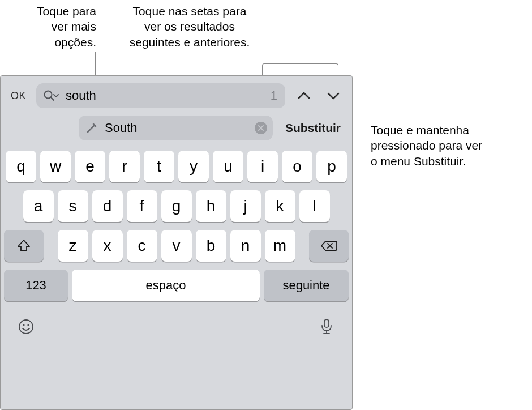 This screenshot has width=532, height=410. Describe the element at coordinates (211, 206) in the screenshot. I see `key-h: h` at that location.